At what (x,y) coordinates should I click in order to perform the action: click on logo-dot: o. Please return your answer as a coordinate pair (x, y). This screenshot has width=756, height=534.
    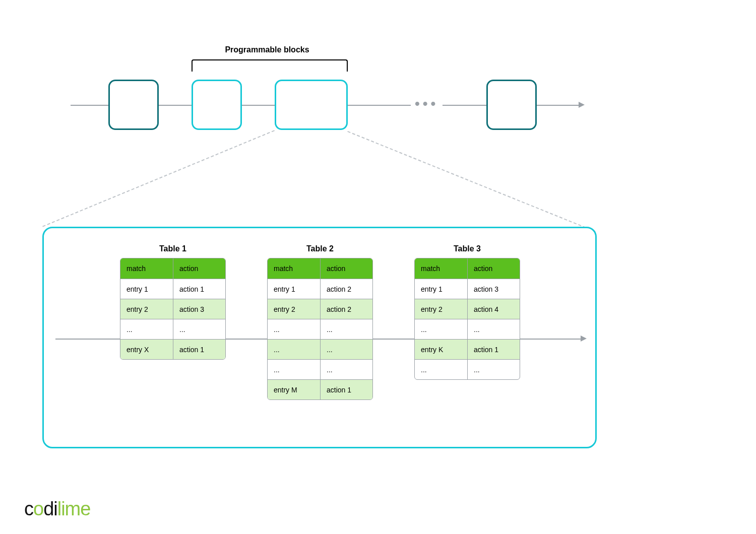
    Looking at the image, I should click on (38, 509).